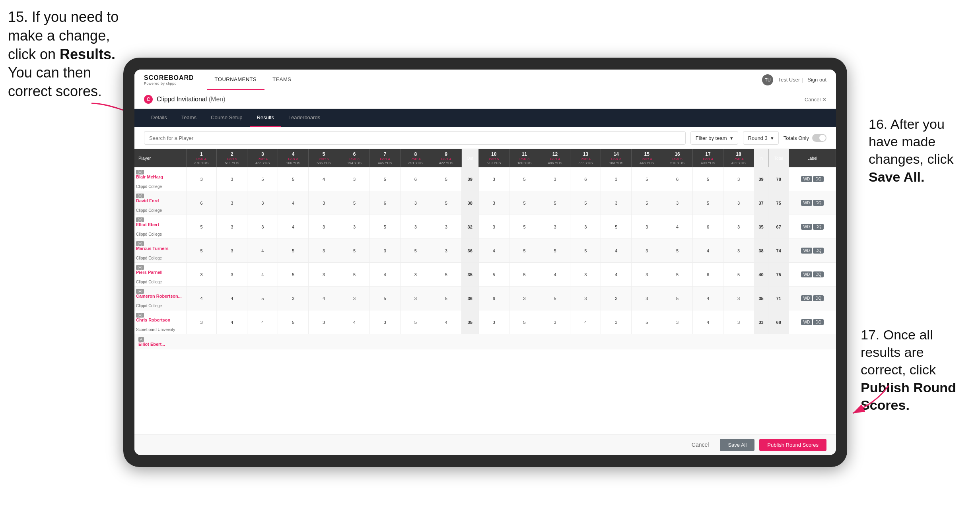 Image resolution: width=980 pixels, height=527 pixels. I want to click on totals-toggle-switch, so click(819, 138).